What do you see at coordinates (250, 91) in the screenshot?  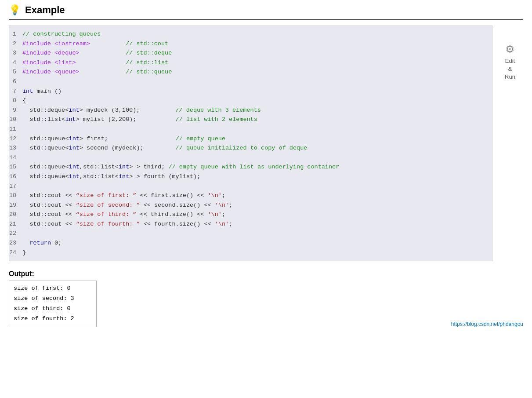 I see `code-line: 7int main ()` at bounding box center [250, 91].